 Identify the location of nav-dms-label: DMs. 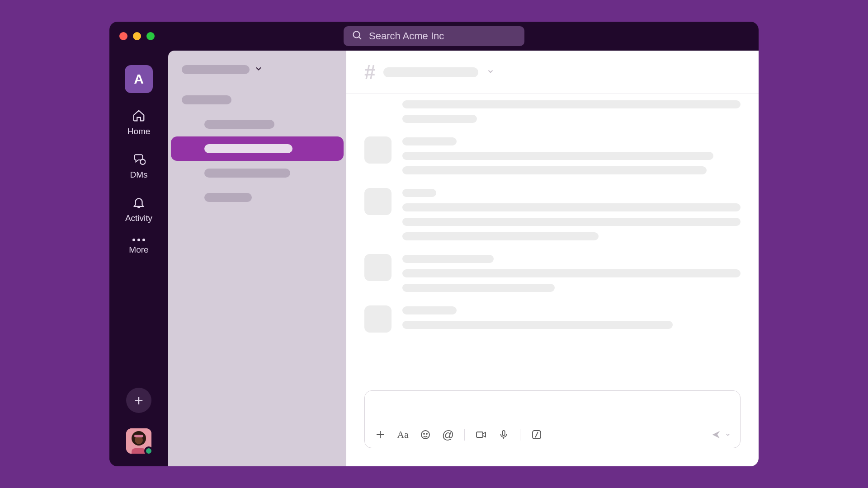
(138, 175).